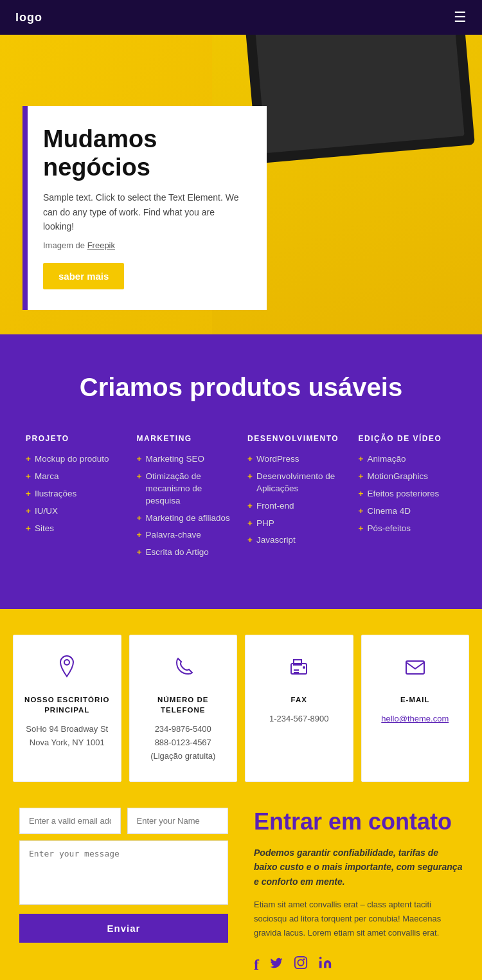 Image resolution: width=482 pixels, height=980 pixels. What do you see at coordinates (241, 387) in the screenshot?
I see `services-heading: Criamos produtos usáveis` at bounding box center [241, 387].